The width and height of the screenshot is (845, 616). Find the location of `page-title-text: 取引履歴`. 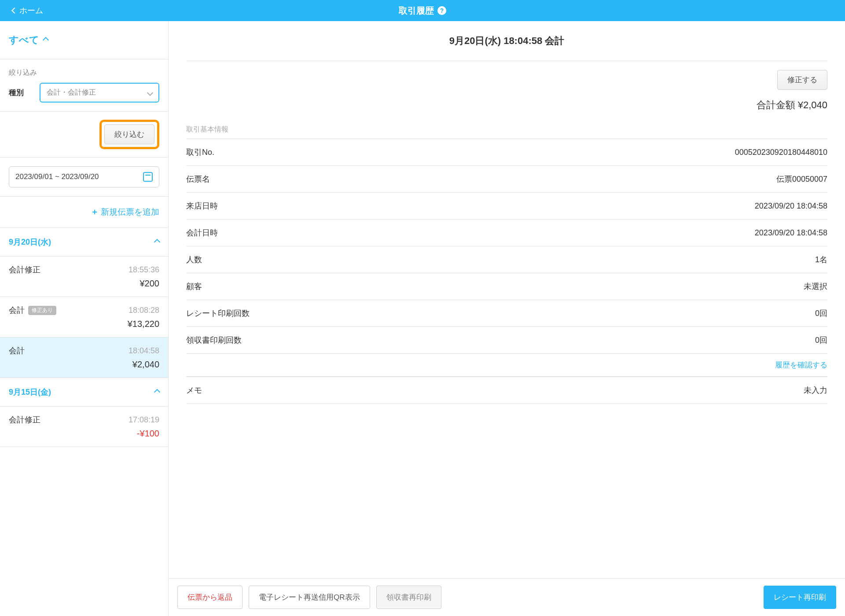

page-title-text: 取引履歴 is located at coordinates (416, 11).